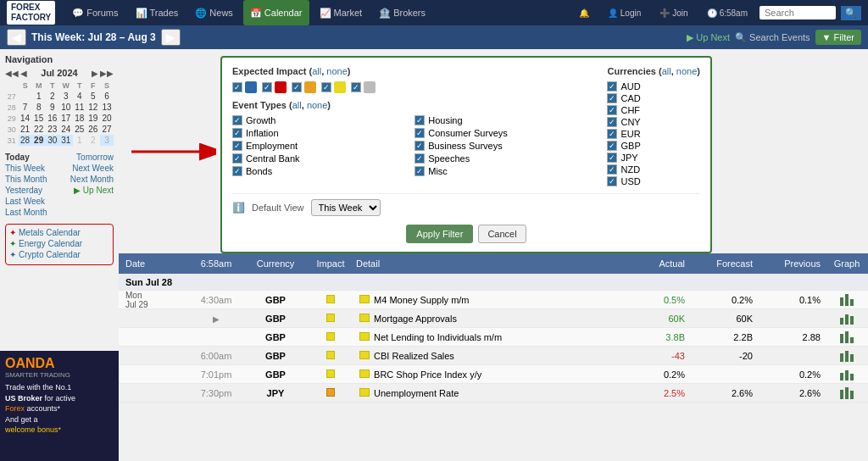 The height and width of the screenshot is (461, 868). What do you see at coordinates (171, 37) in the screenshot?
I see `next-week-button: ▶` at bounding box center [171, 37].